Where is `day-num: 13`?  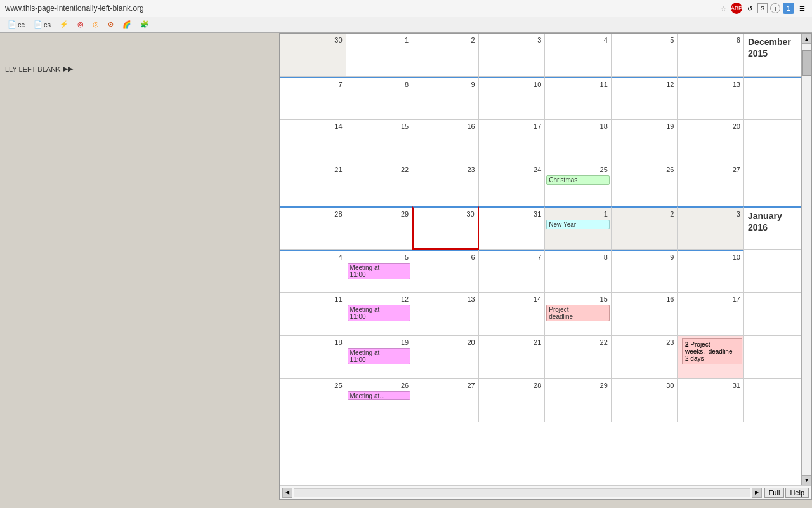 day-num: 13 is located at coordinates (710, 84).